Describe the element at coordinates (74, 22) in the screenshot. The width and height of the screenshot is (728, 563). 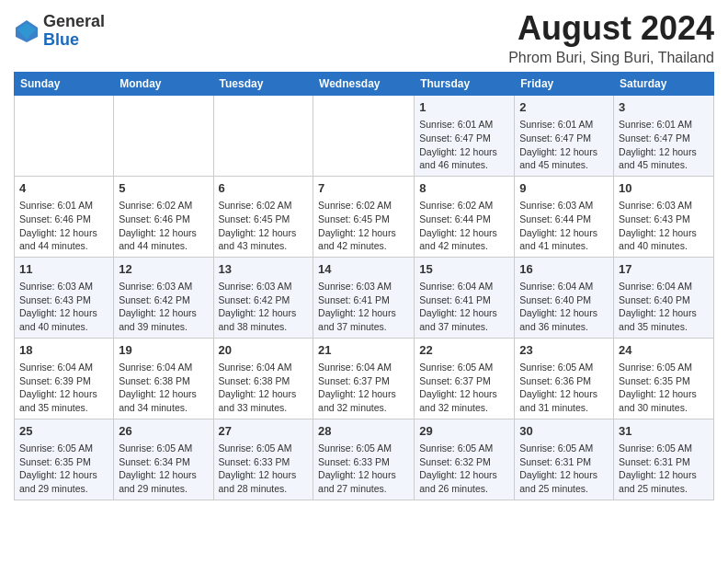
I see `logo-general-text: General` at that location.